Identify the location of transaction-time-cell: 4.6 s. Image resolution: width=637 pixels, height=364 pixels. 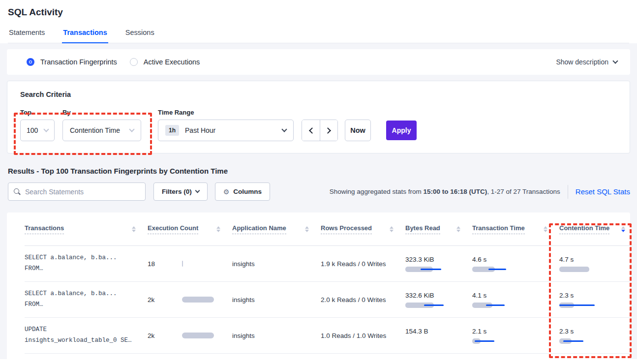
(516, 264).